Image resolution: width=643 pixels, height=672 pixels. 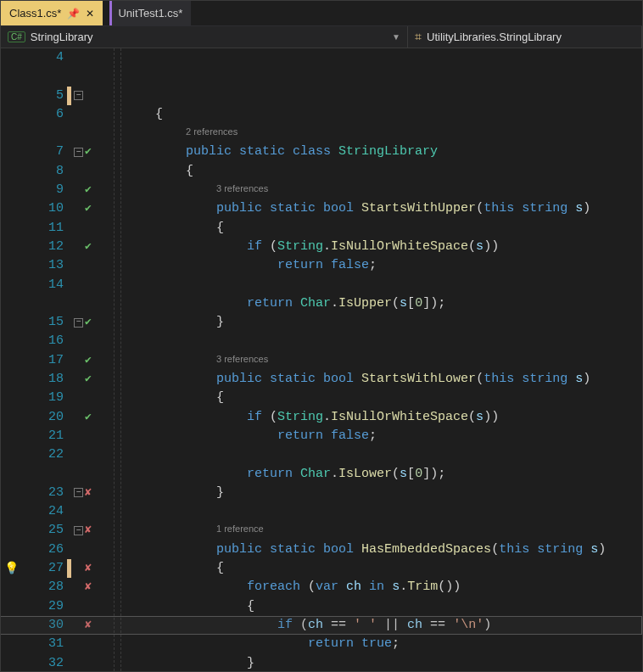 What do you see at coordinates (90, 14) in the screenshot?
I see `close-icon: ✕` at bounding box center [90, 14].